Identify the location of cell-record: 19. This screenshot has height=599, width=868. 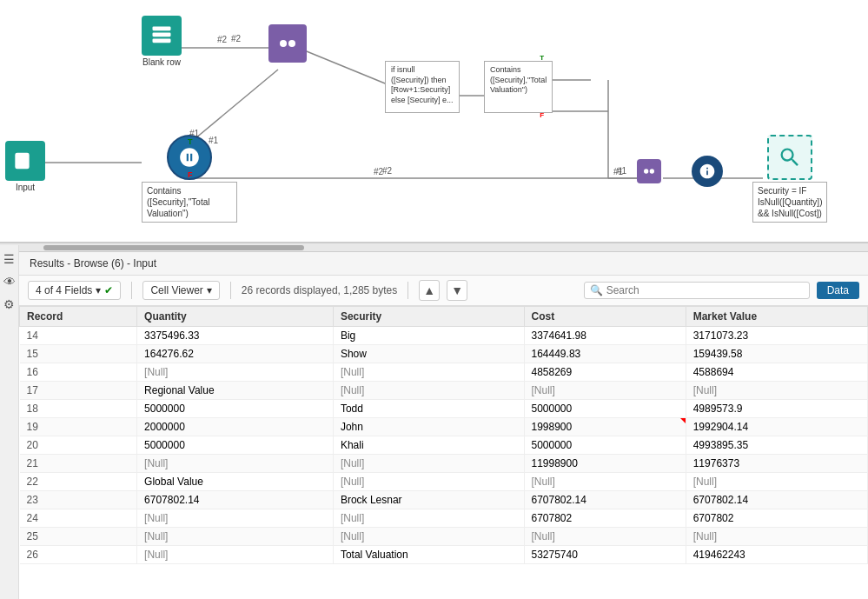
(78, 428).